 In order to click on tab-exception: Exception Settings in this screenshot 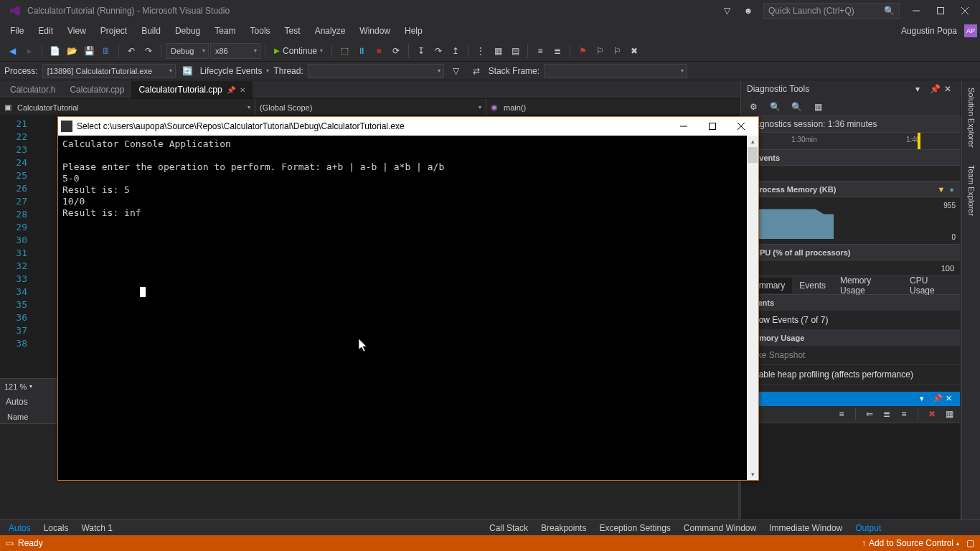, I will do `click(634, 528)`.